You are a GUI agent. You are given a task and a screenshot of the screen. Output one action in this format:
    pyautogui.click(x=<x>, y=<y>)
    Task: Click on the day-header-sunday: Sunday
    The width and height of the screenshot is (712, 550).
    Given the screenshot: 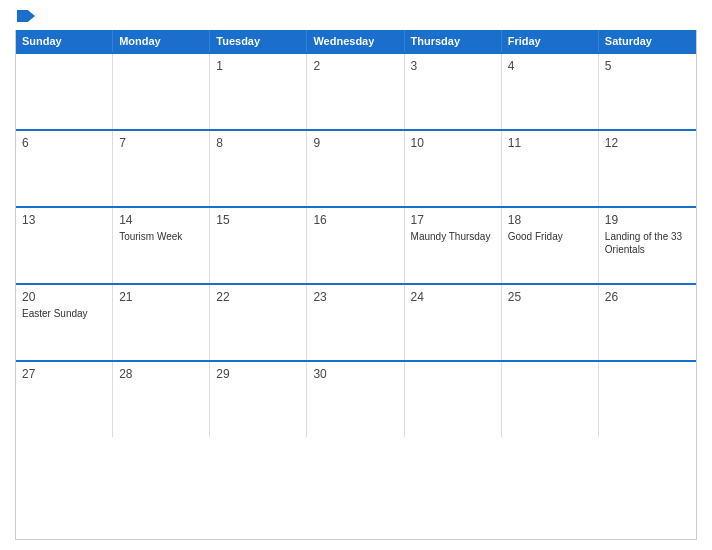 What is the action you would take?
    pyautogui.click(x=64, y=41)
    